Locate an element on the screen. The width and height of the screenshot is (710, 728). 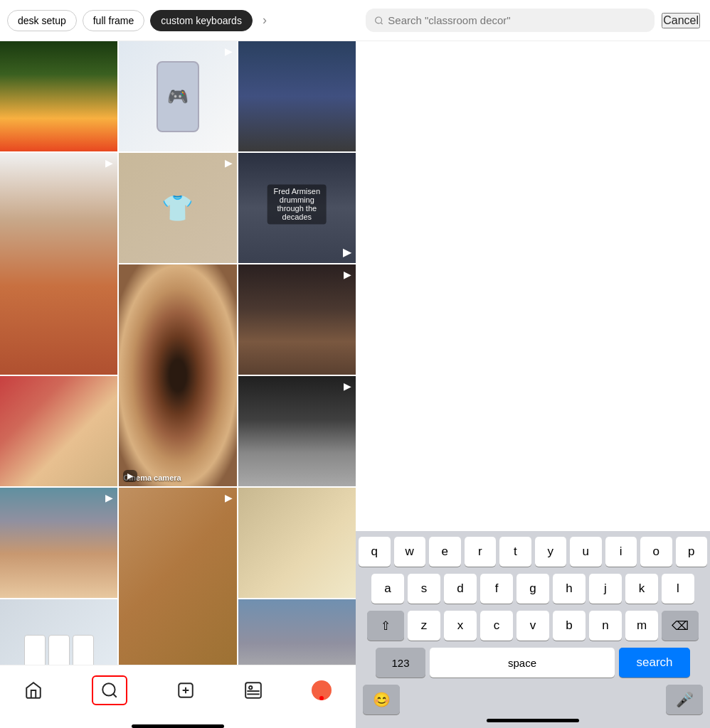
kb-g: g is located at coordinates (533, 589).